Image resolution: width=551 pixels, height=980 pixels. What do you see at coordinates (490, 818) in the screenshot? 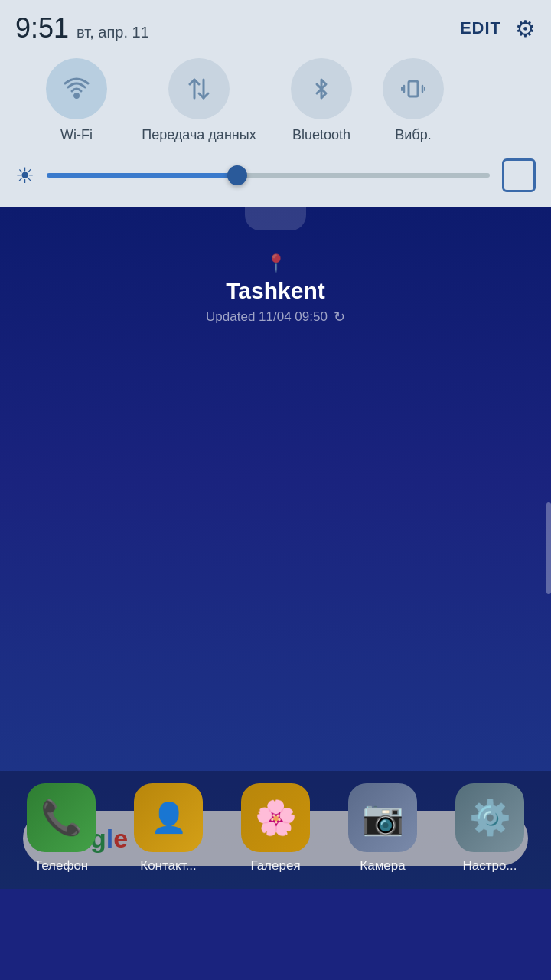
I see `settings-app-icon: ⚙️` at bounding box center [490, 818].